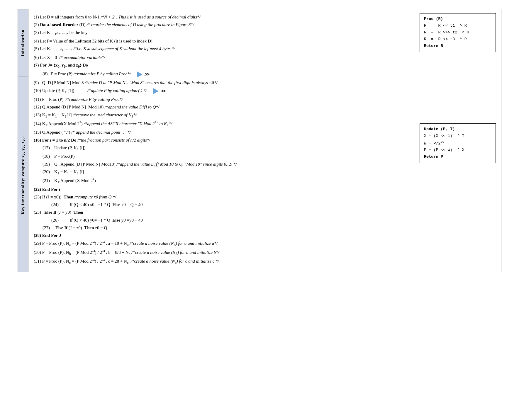 The width and height of the screenshot is (519, 420). What do you see at coordinates (458, 26) in the screenshot?
I see `proc-line-1: R = R << t1 ^ R` at bounding box center [458, 26].